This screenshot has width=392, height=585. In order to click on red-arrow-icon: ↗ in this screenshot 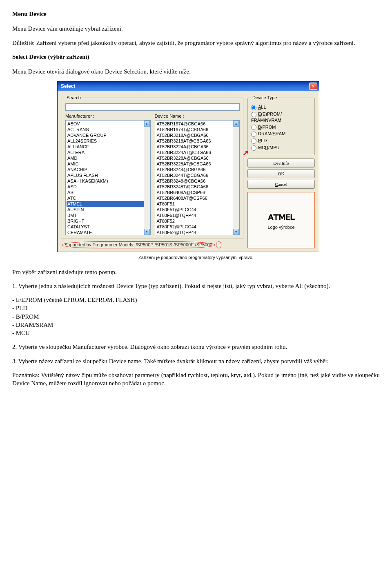, I will do `click(246, 153)`.